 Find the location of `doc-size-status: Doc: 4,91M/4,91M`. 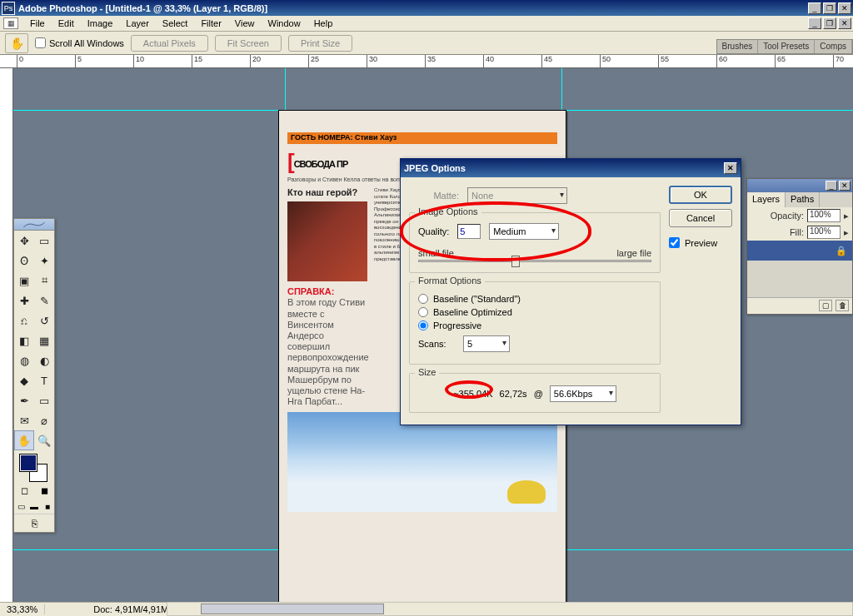

doc-size-status: Doc: 4,91M/4,91M is located at coordinates (132, 609).